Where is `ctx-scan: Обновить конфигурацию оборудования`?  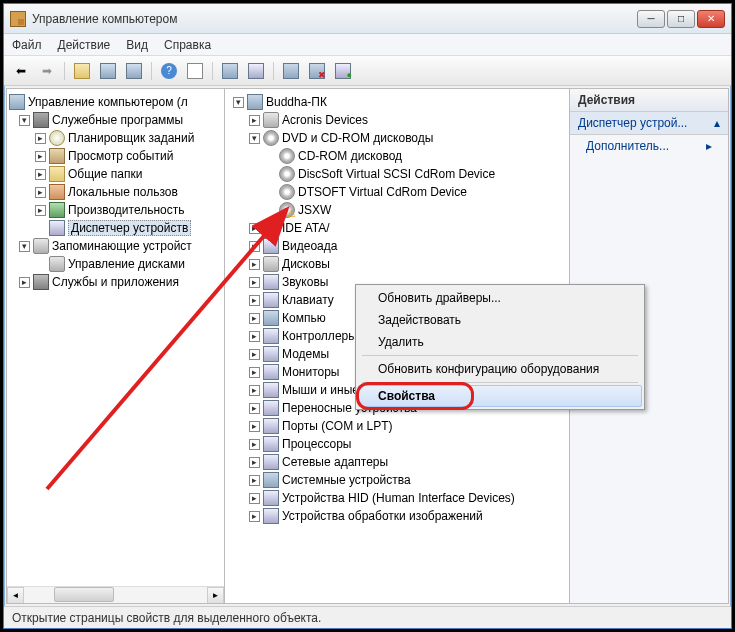
ctx-scan: Обновить конфигурацию оборудования is located at coordinates (500, 369).